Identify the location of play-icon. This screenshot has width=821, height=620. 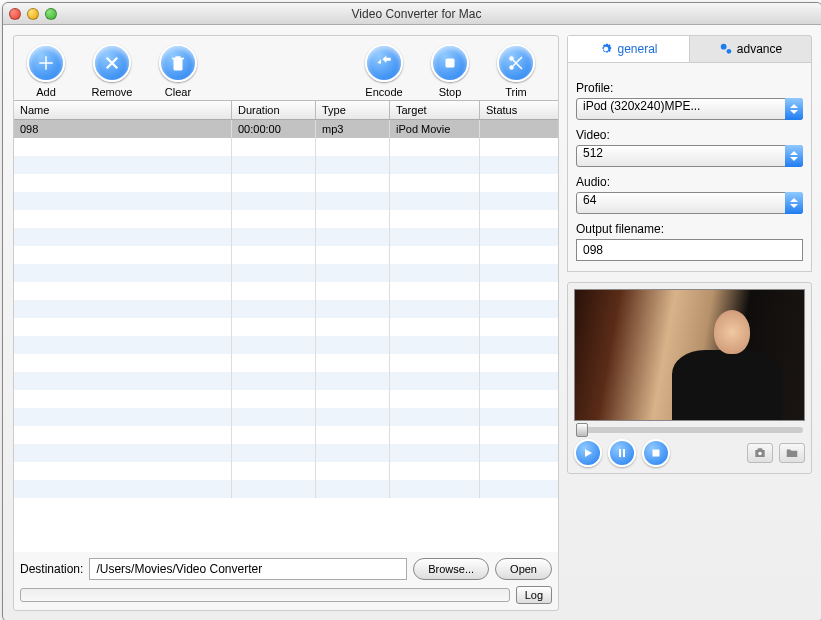
(588, 453).